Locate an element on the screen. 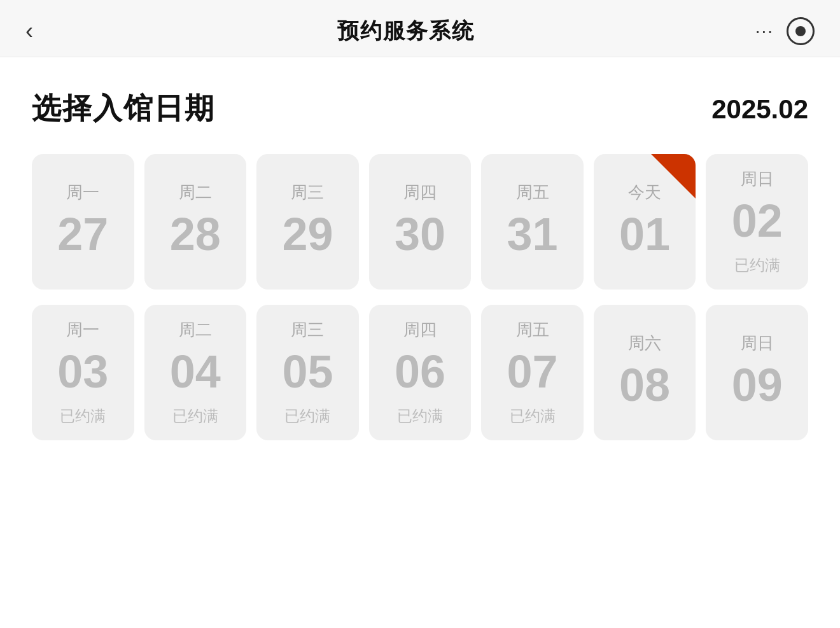 The height and width of the screenshot is (628, 840). day-card-05: 周三05已约满 is located at coordinates (308, 373).